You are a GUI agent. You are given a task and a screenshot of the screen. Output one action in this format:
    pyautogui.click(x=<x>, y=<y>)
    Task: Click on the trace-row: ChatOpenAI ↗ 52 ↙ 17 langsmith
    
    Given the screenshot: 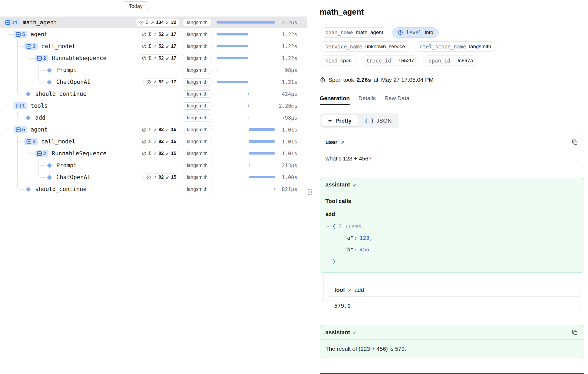 What is the action you would take?
    pyautogui.click(x=153, y=82)
    